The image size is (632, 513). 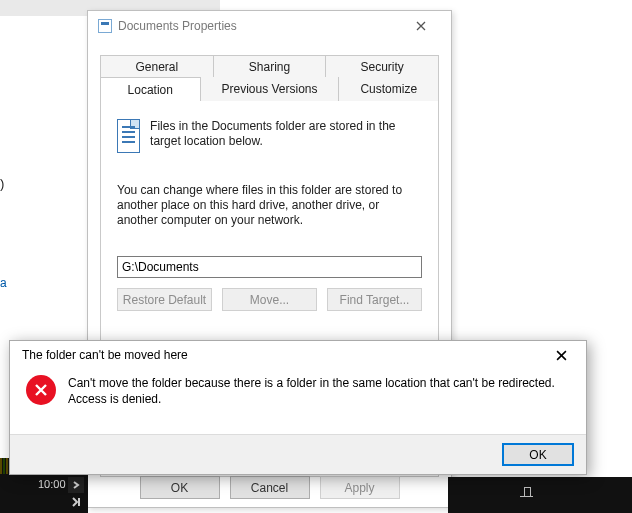 What do you see at coordinates (312, 383) in the screenshot?
I see `error-message-line1: Can't move the folder because there is a…` at bounding box center [312, 383].